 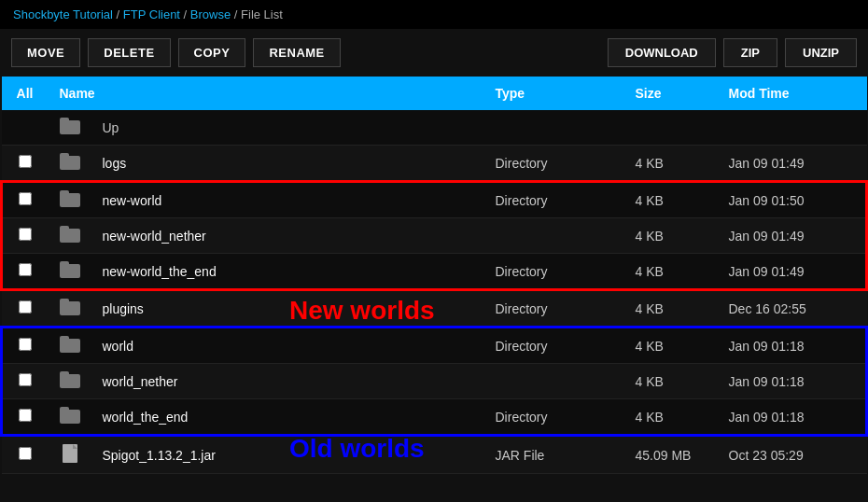 What do you see at coordinates (435, 272) in the screenshot?
I see `table-row: new-world_the_end Directory 4 KB Jan 09 …` at bounding box center [435, 272].